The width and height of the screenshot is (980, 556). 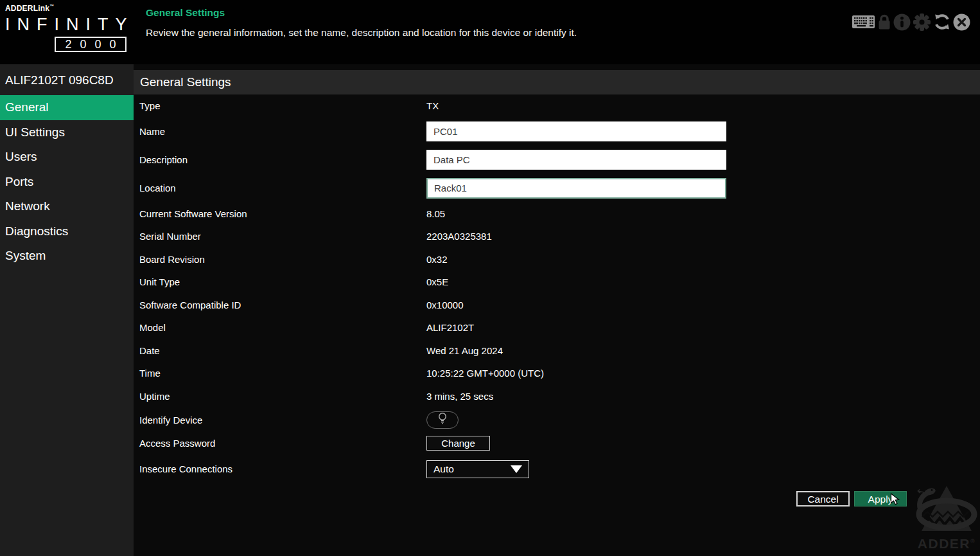 I want to click on sidebar-item-diagnostics: Diagnostics, so click(x=67, y=231).